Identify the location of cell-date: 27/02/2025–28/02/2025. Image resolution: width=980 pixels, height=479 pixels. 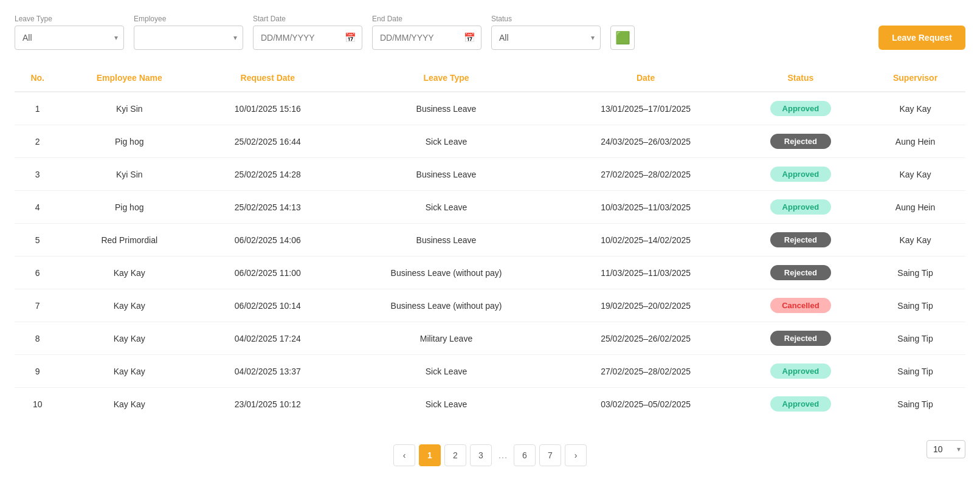
(646, 371).